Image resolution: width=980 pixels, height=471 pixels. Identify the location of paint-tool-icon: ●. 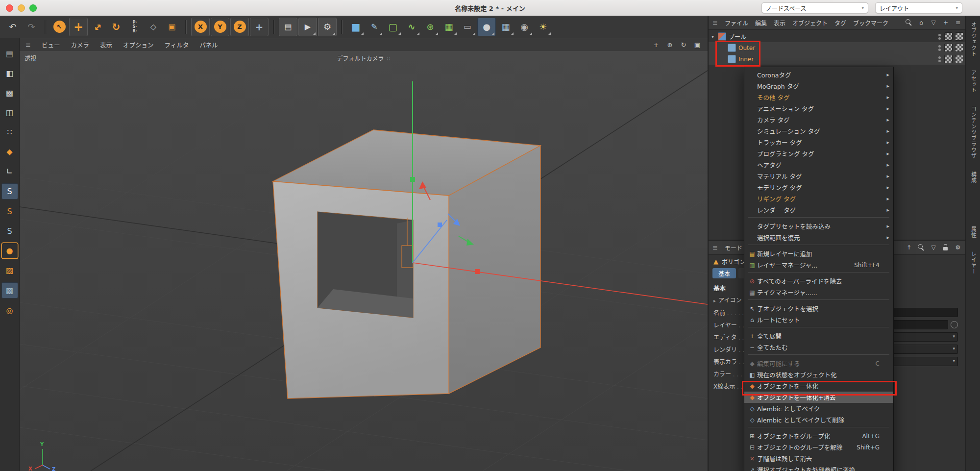
(10, 251).